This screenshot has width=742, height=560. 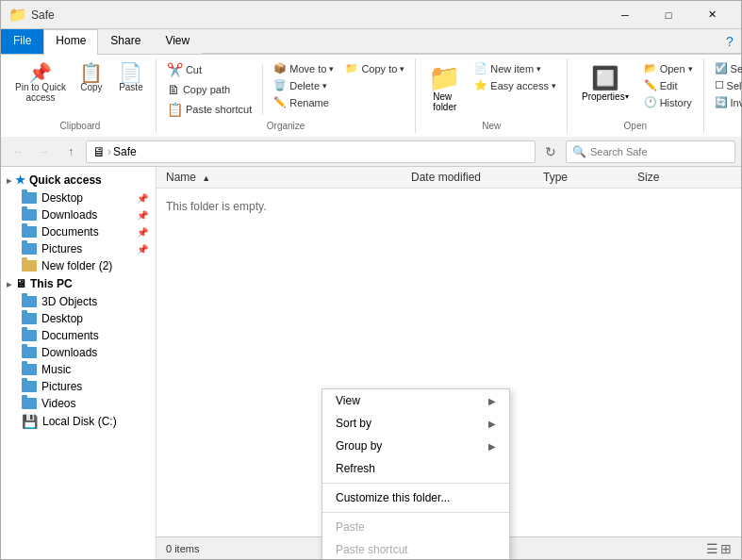 I want to click on ribbon-group-select: ☑️ Select all ☐ Select none 🔄 Invert sel…, so click(x=723, y=96).